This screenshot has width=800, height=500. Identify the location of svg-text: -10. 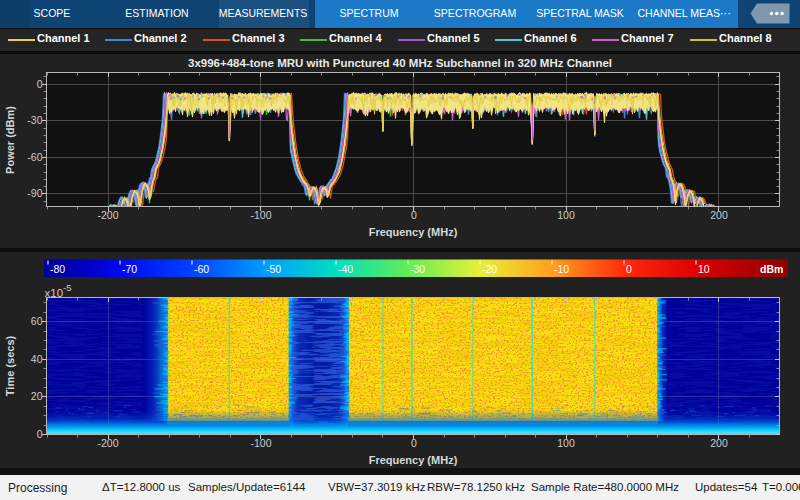
(562, 269).